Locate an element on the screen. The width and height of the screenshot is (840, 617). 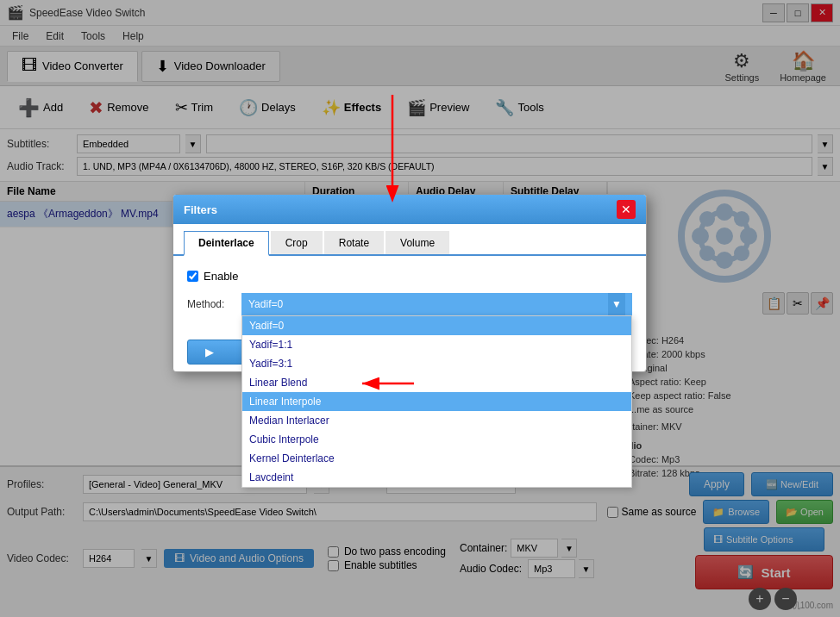
dialog-body: Enable Method: Yadif=0 ▼ Yadif=0 Yadif=1… is located at coordinates (410, 295).